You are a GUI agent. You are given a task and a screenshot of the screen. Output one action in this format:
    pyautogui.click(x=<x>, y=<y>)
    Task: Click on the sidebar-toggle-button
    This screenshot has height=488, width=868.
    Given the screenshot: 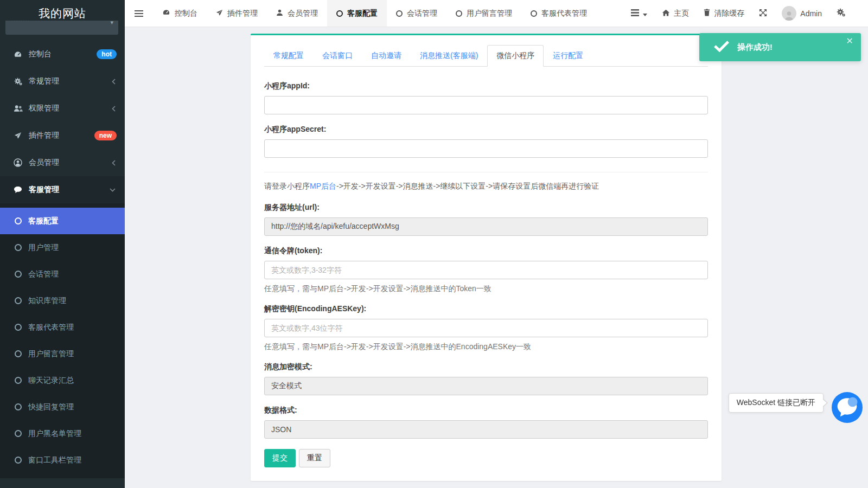 What is the action you would take?
    pyautogui.click(x=139, y=13)
    